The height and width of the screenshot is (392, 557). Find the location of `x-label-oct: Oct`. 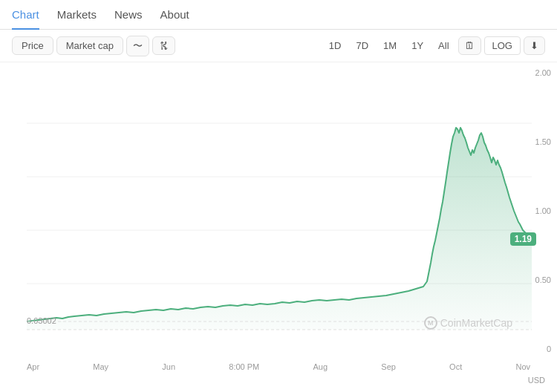

x-label-oct: Oct is located at coordinates (456, 368).